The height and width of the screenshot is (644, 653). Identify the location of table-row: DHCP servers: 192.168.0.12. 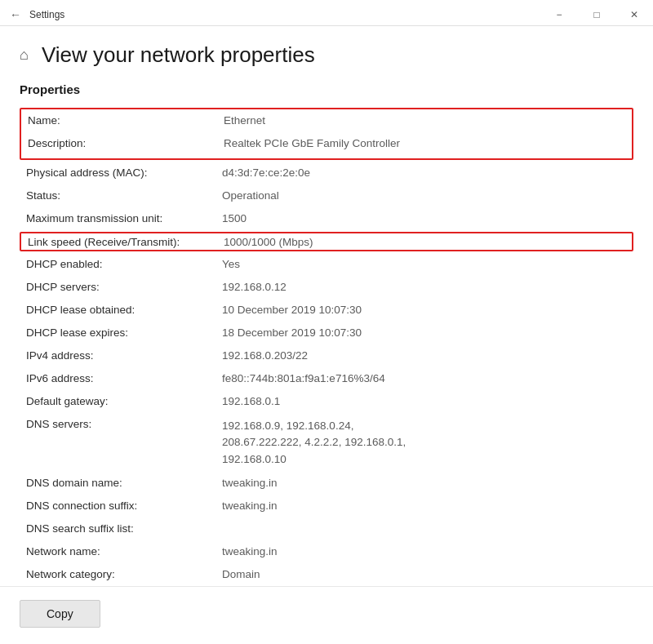
(326, 287).